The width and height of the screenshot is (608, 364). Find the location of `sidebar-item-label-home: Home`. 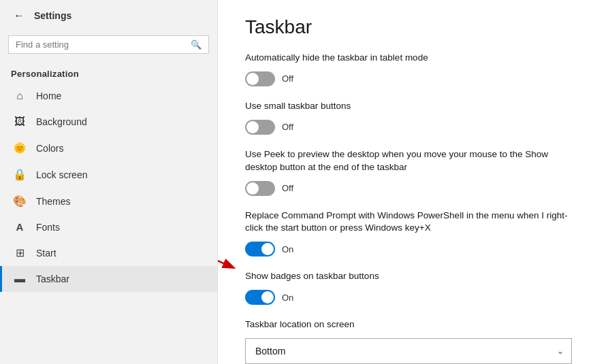

sidebar-item-label-home: Home is located at coordinates (49, 96).